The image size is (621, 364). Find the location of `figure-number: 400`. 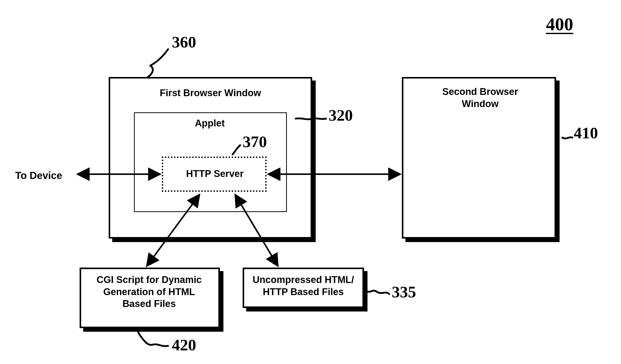

figure-number: 400 is located at coordinates (560, 24).